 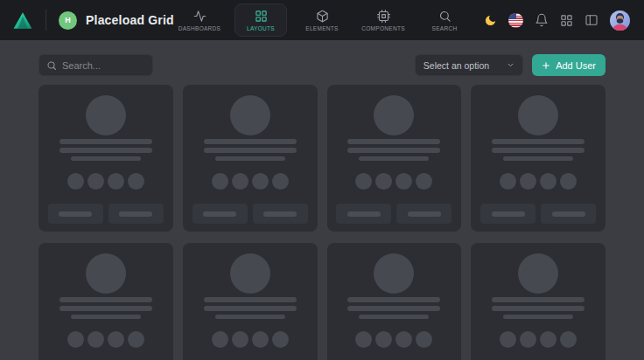 I want to click on add-user-button: Add User, so click(x=569, y=65).